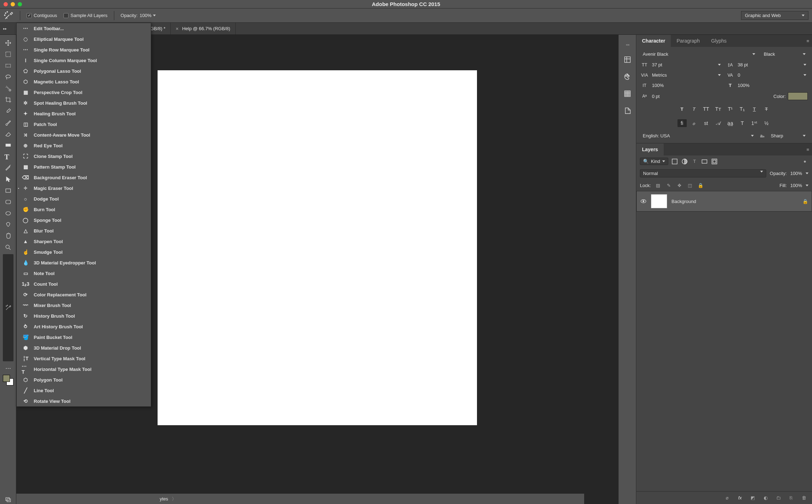  I want to click on lock-artboard-icon: ◫, so click(690, 185).